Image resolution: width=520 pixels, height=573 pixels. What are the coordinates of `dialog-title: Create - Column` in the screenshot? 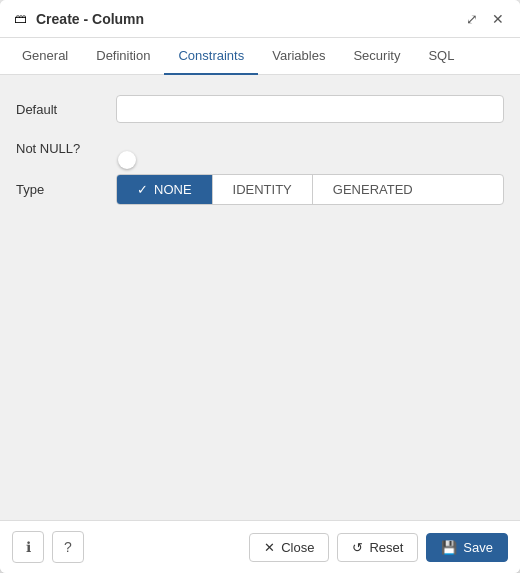 It's located at (90, 19).